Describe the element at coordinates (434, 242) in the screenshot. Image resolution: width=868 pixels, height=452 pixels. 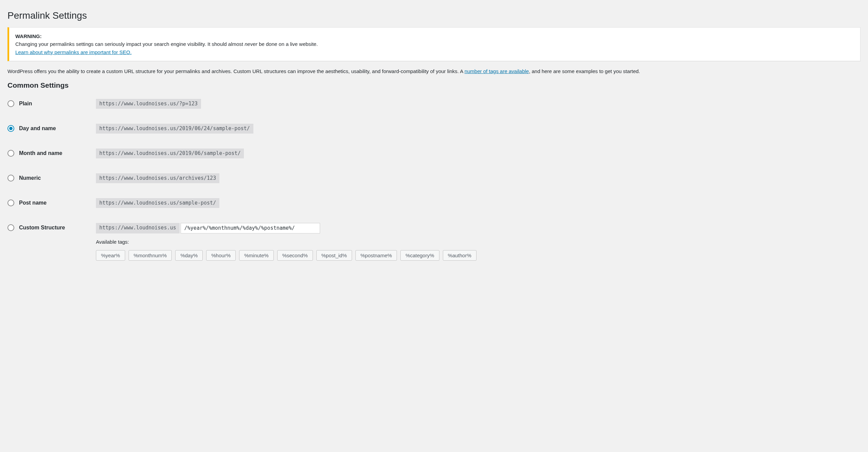
I see `option-custom-structure: Custom Structure https://www.loudnoises.…` at that location.